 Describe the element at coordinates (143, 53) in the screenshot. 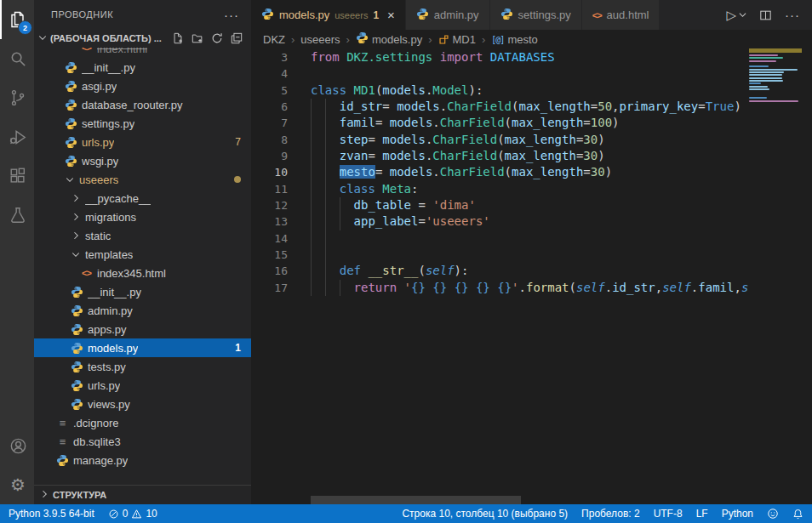

I see `tree-item-index.html: <>index.html` at that location.